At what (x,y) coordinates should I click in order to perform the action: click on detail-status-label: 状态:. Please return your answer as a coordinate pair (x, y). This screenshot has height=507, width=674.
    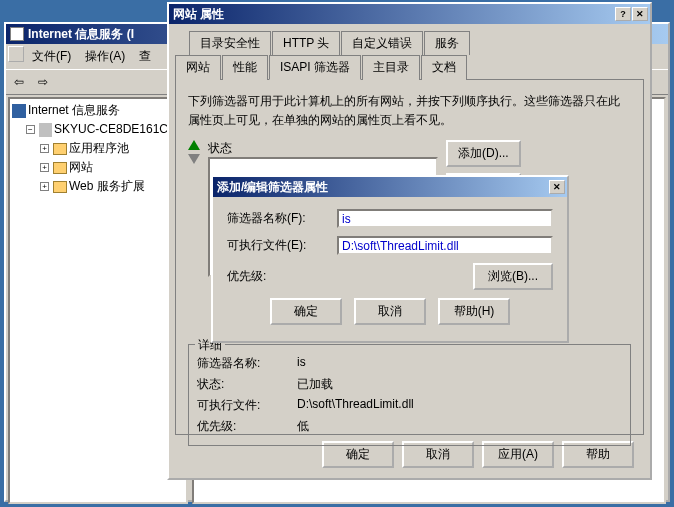
    Looking at the image, I should click on (247, 384).